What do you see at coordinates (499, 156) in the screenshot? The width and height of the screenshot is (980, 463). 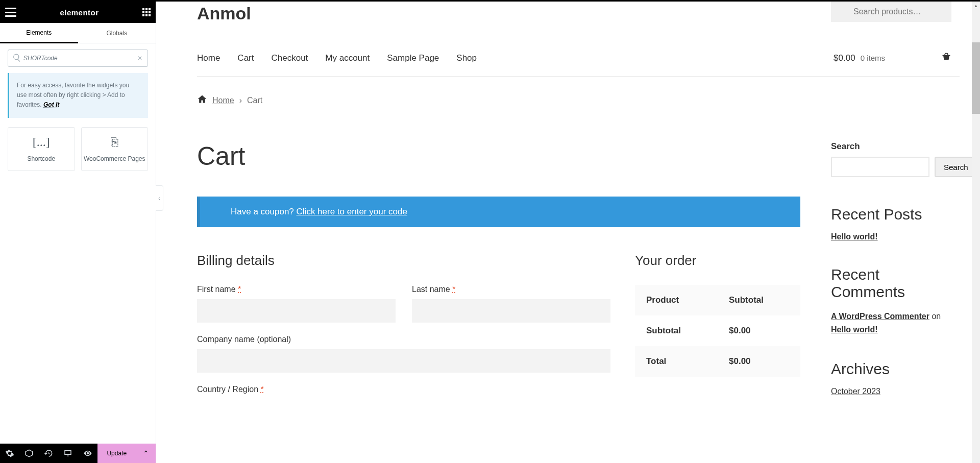 I see `page-title: Cart` at bounding box center [499, 156].